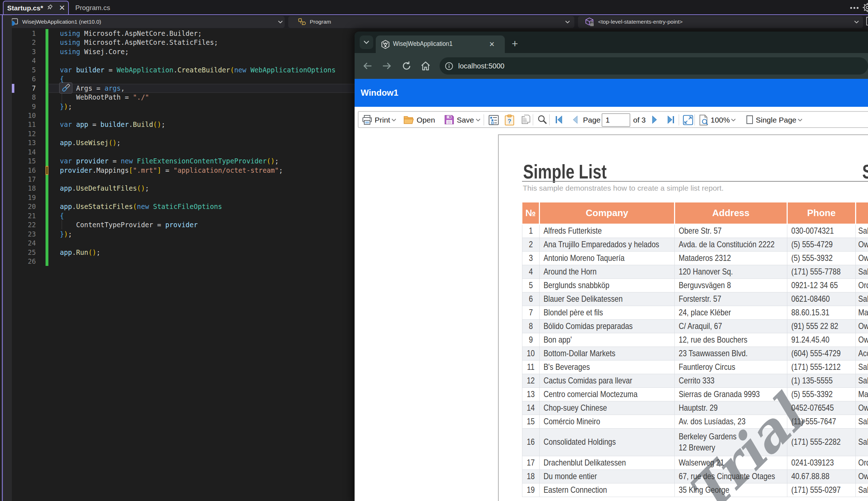 The width and height of the screenshot is (868, 501). I want to click on tab-close-icon: ✕, so click(492, 44).